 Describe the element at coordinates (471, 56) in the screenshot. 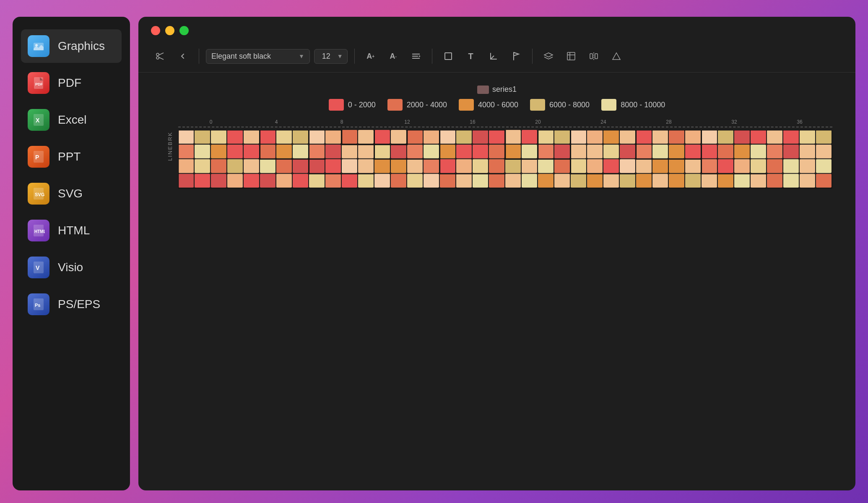

I see `text-tool-button: T` at that location.